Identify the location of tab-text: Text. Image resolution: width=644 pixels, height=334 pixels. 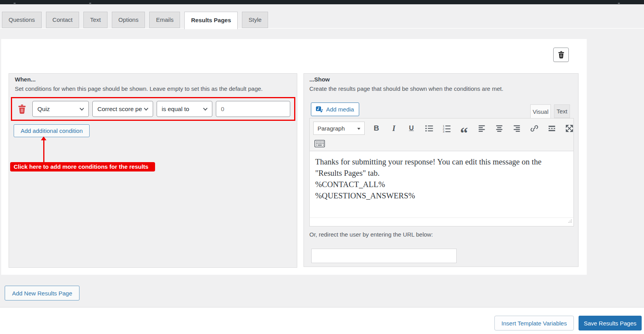
(95, 20).